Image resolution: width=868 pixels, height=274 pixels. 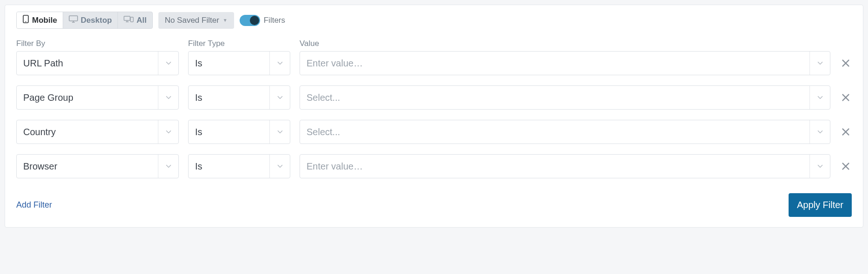 What do you see at coordinates (262, 20) in the screenshot?
I see `filters-toggle-group: Filters` at bounding box center [262, 20].